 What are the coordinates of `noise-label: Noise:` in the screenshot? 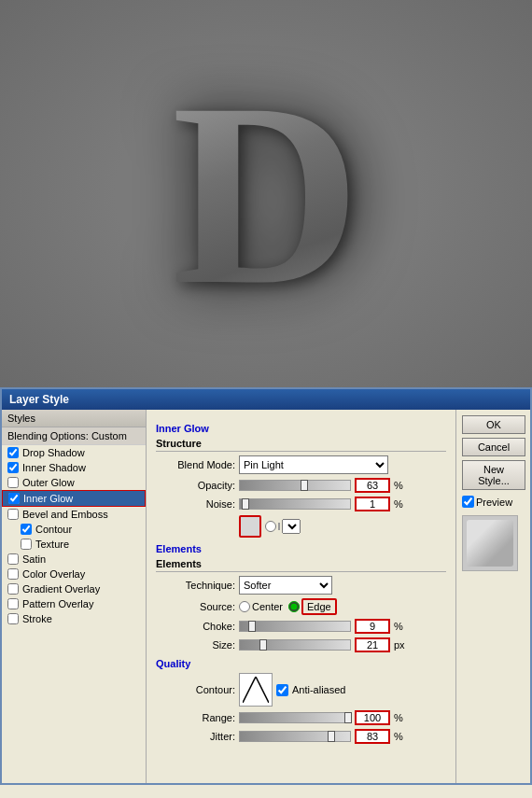 It's located at (196, 504).